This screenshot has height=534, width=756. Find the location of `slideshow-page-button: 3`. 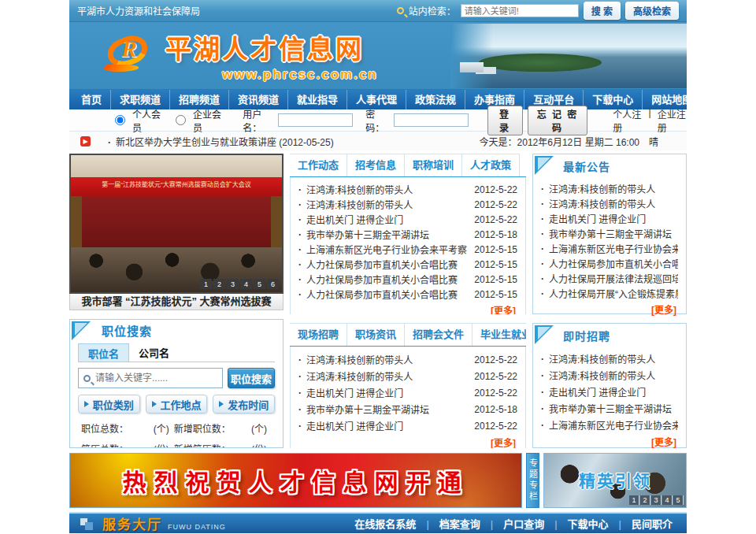

slideshow-page-button: 3 is located at coordinates (233, 284).